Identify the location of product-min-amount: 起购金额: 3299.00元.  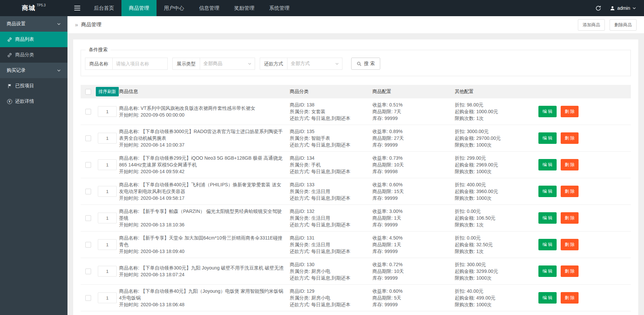
(492, 271).